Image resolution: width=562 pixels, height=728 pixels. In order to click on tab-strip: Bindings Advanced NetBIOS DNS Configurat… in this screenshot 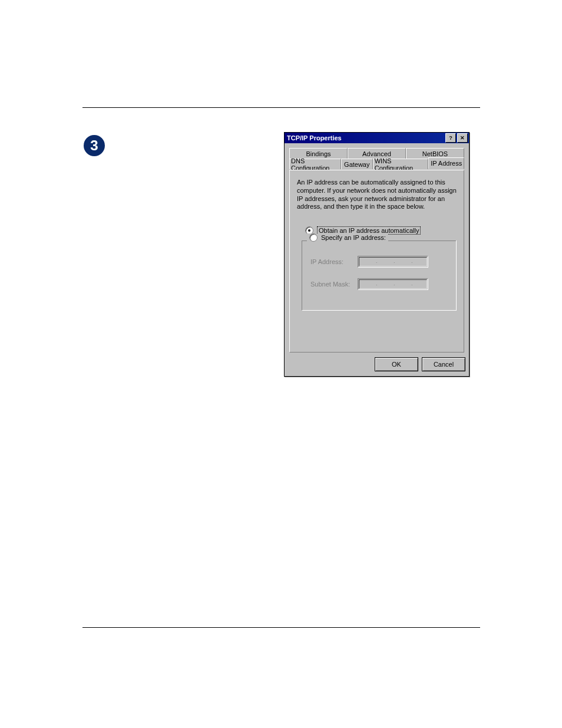, I will do `click(377, 159)`.